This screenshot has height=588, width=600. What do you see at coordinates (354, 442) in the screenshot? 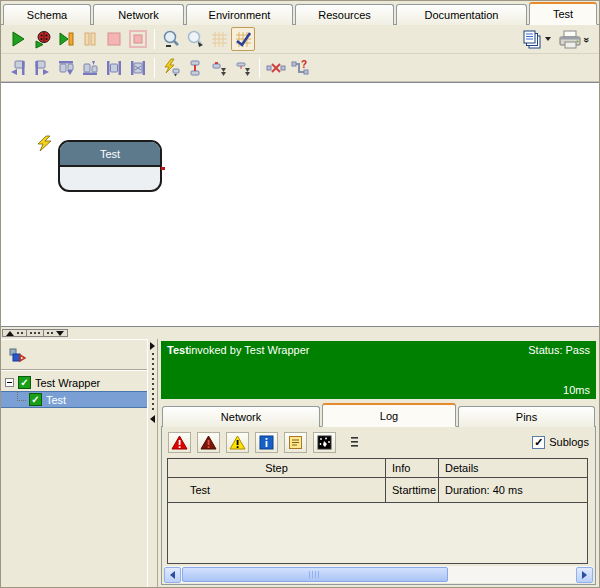
I see `all-levels-button` at bounding box center [354, 442].